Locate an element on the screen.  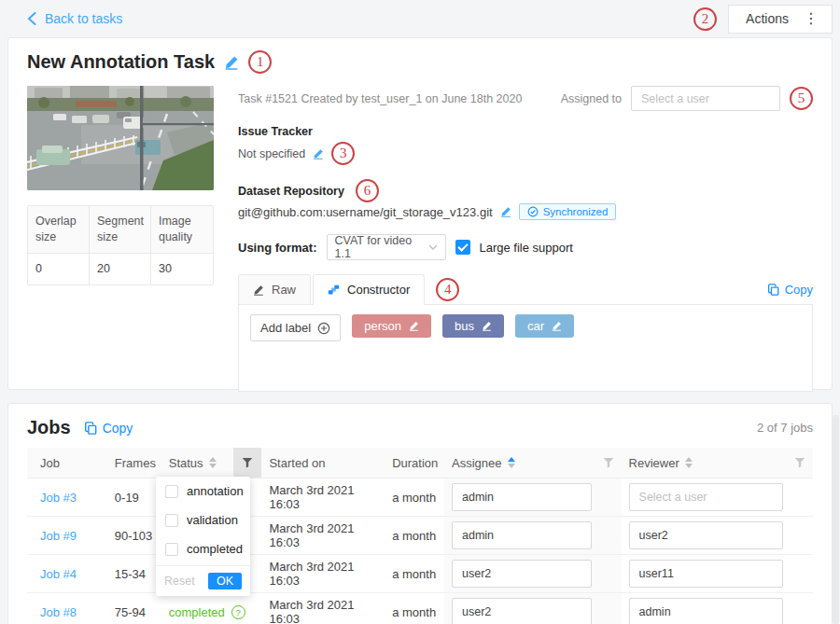
label-chip-person-name: person is located at coordinates (383, 326).